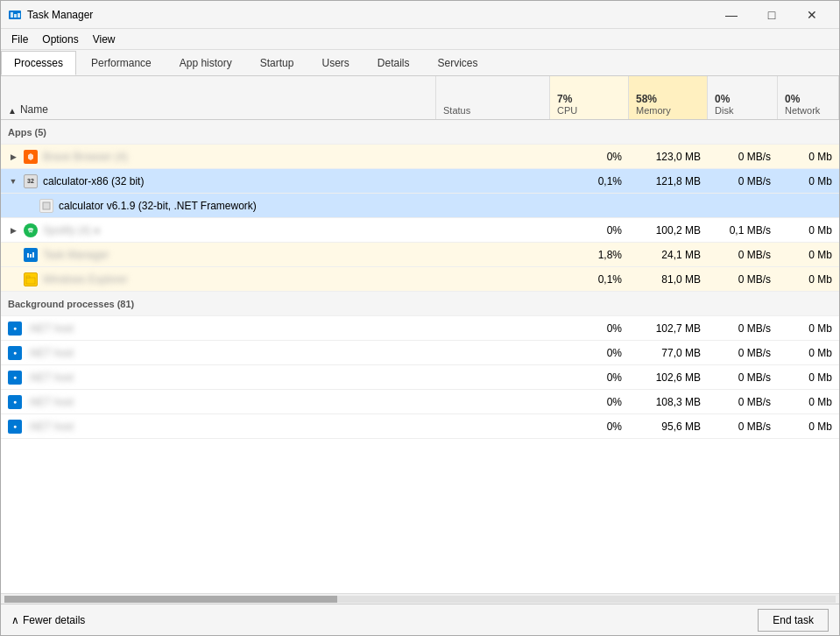 The image size is (840, 636). What do you see at coordinates (31, 255) in the screenshot?
I see `tm-icon` at bounding box center [31, 255].